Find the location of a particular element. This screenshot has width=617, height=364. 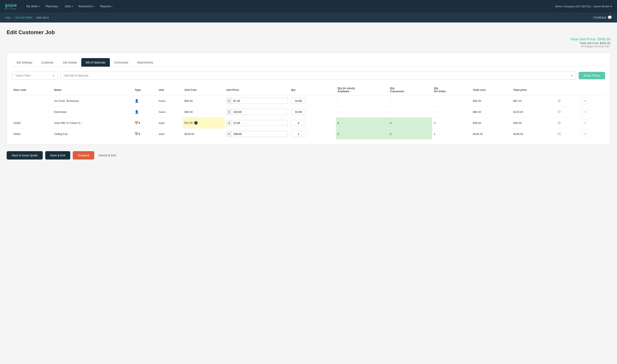

save-issue-quote-button: Save & Issue Quote is located at coordinates (25, 155).